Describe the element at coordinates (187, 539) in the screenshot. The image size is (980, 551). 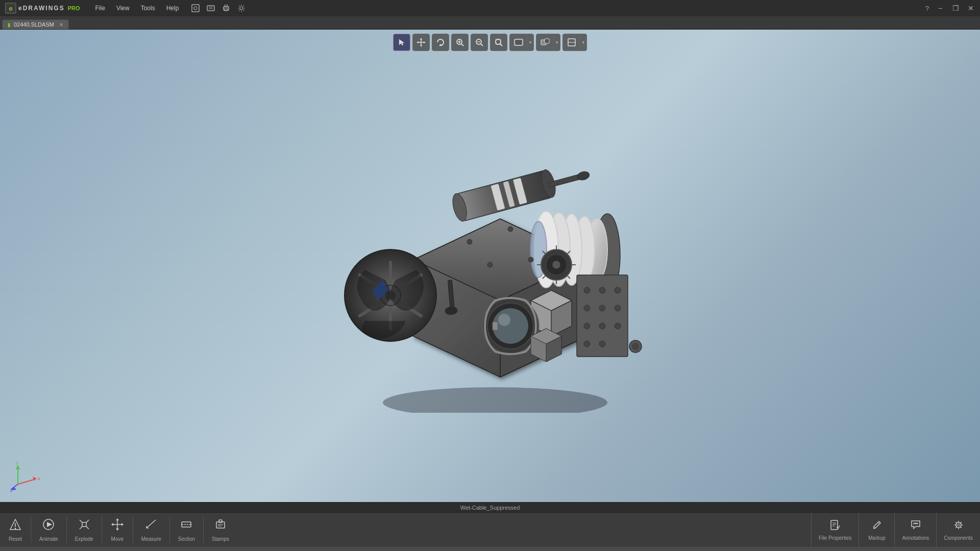
I see `section-label: Section` at that location.